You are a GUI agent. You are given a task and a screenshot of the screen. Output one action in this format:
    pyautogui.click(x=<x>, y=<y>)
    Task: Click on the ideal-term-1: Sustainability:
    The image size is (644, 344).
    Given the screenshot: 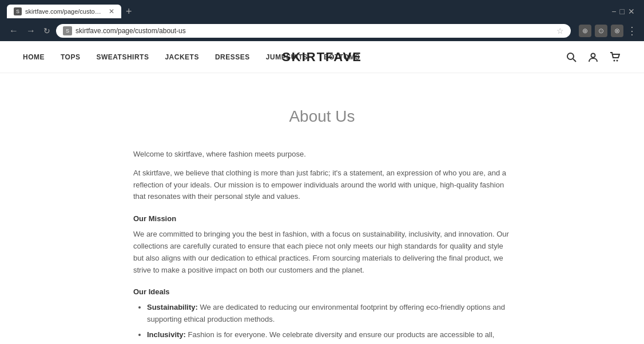 What is the action you would take?
    pyautogui.click(x=173, y=307)
    